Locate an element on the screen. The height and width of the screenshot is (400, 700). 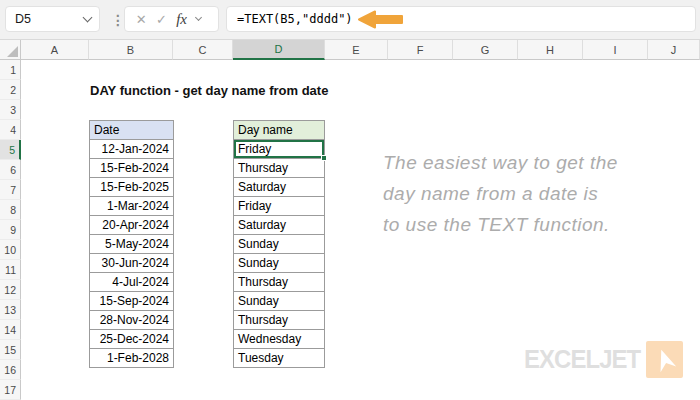
column-header-b: B is located at coordinates (131, 50).